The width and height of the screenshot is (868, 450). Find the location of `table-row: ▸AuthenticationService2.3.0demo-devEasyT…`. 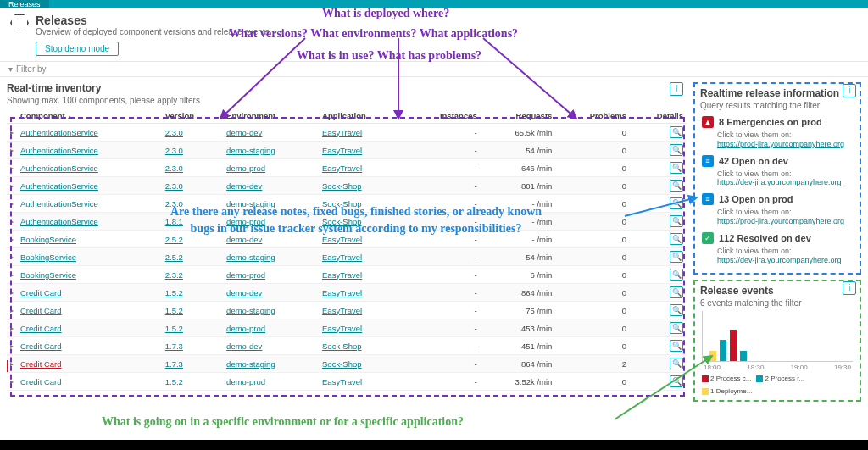

table-row: ▸AuthenticationService2.3.0demo-devEasyT… is located at coordinates (347, 132).